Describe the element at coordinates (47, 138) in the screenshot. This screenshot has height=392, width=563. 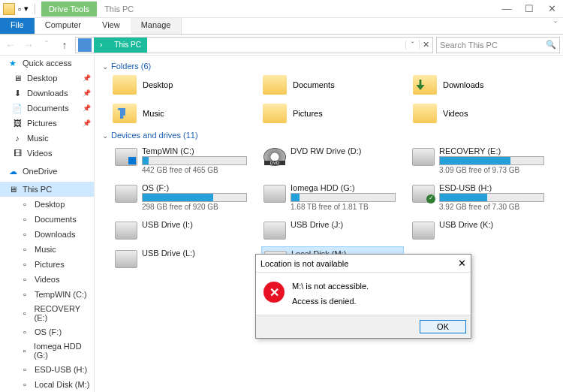
I see `qa-item-music: ♪ Music` at that location.